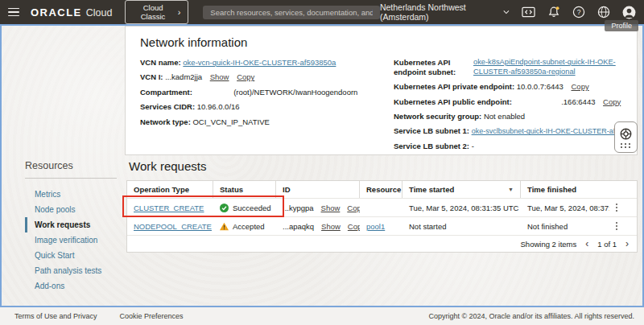 This screenshot has height=325, width=644. I want to click on region-label: Netherlands Northwest (Amsterdam), so click(440, 12).